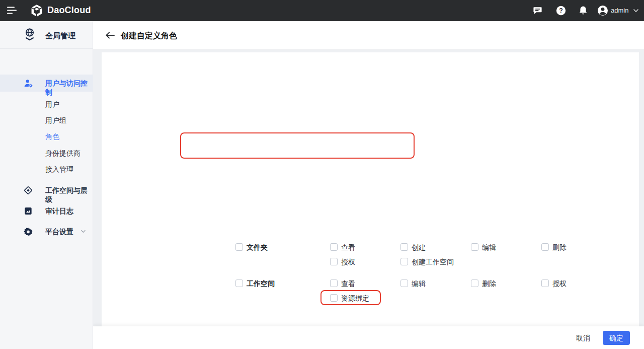  What do you see at coordinates (616, 338) in the screenshot?
I see `confirm-button: 确定` at bounding box center [616, 338].